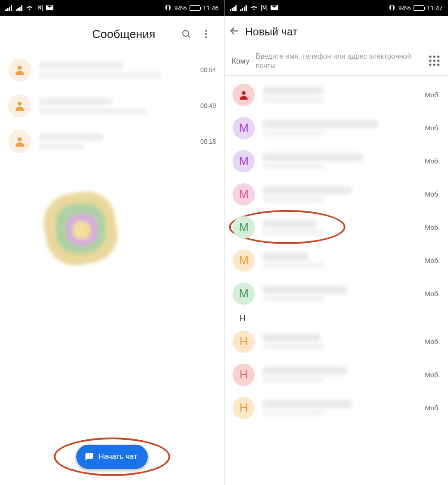 Image resolution: width=448 pixels, height=485 pixels. Describe the element at coordinates (235, 32) in the screenshot. I see `back-button` at that location.